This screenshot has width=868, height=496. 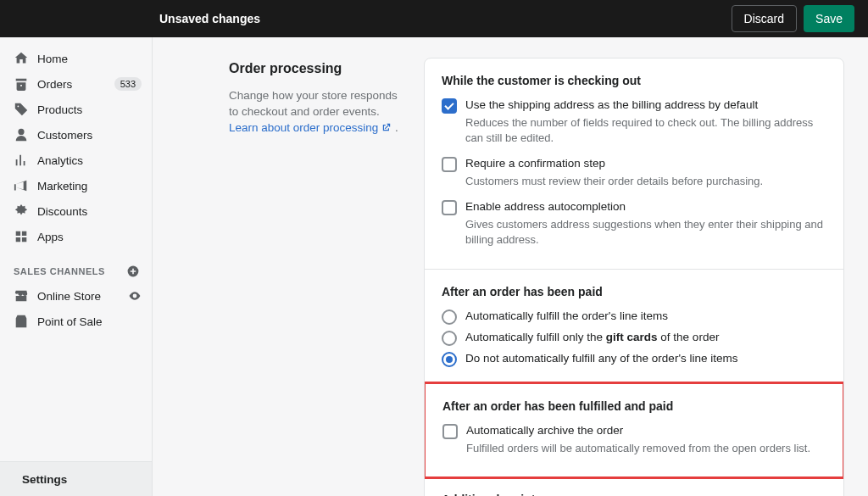 What do you see at coordinates (21, 237) in the screenshot?
I see `apps-icon` at bounding box center [21, 237].